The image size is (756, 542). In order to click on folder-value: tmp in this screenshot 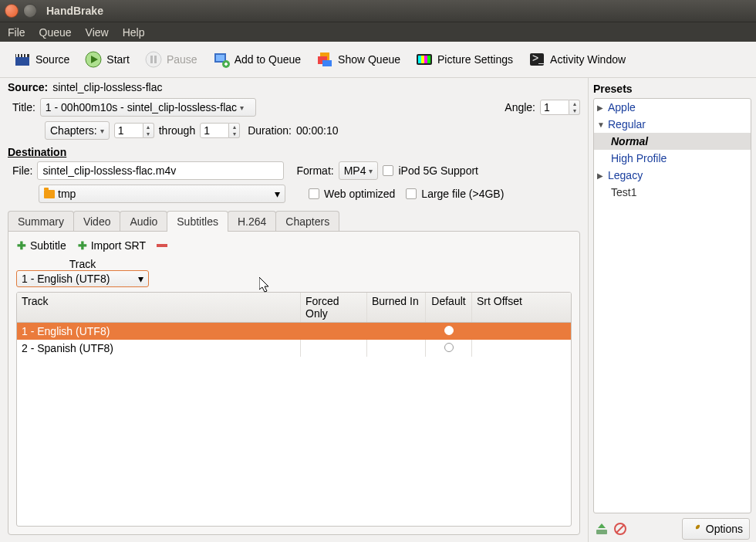, I will do `click(66, 194)`.